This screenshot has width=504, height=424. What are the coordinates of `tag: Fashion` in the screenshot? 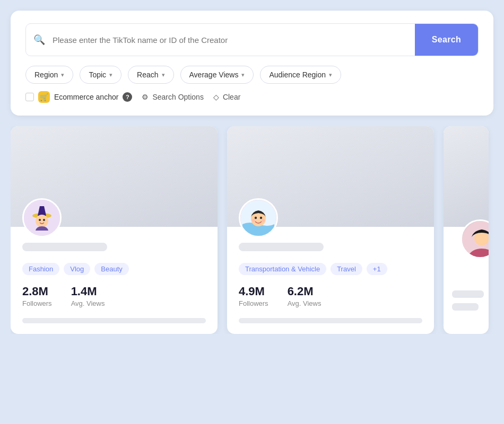 It's located at (41, 269).